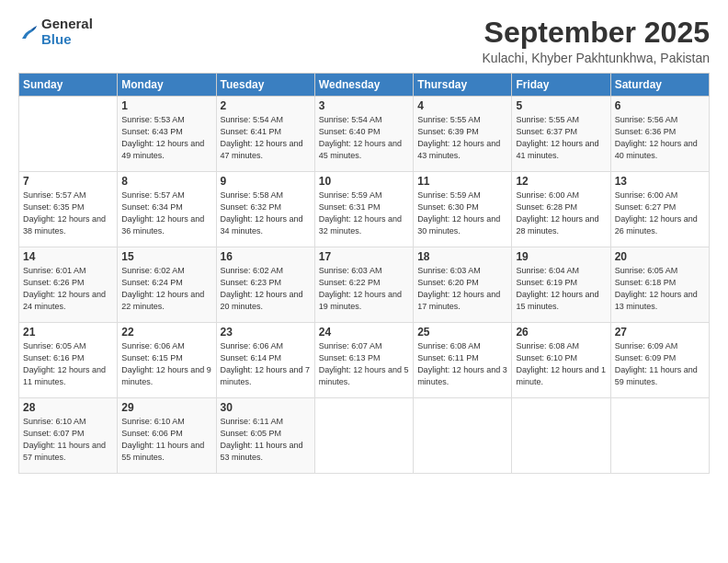 This screenshot has height=563, width=728. What do you see at coordinates (67, 31) in the screenshot?
I see `logo-text: General Blue` at bounding box center [67, 31].